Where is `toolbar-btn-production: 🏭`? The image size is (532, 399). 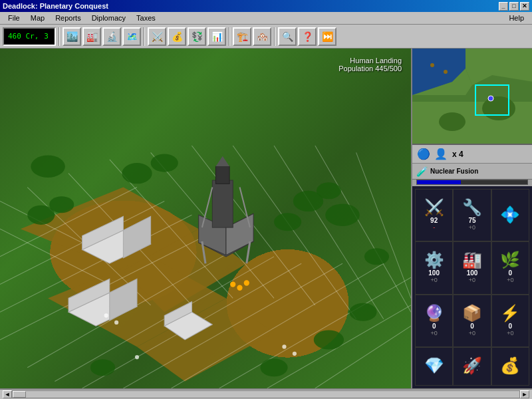 toolbar-btn-production: 🏭 is located at coordinates (92, 37).